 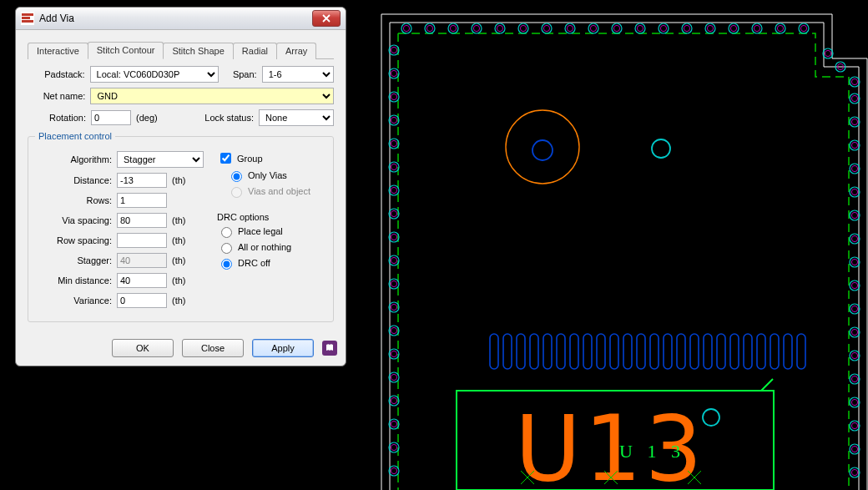 I want to click on padstack-label: Padstack:, so click(x=57, y=74).